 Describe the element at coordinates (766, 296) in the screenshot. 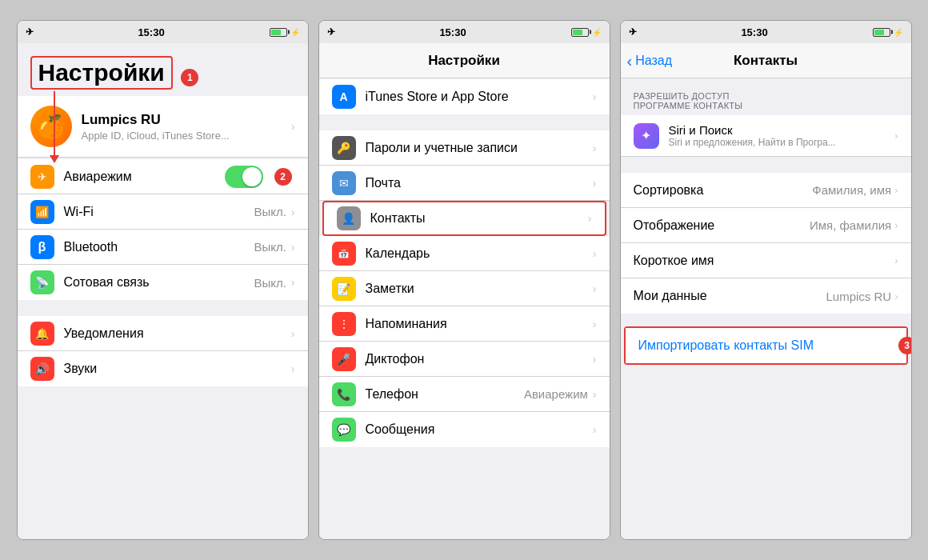

I see `my-data-row: Мои данные Lumpics RU ›` at that location.